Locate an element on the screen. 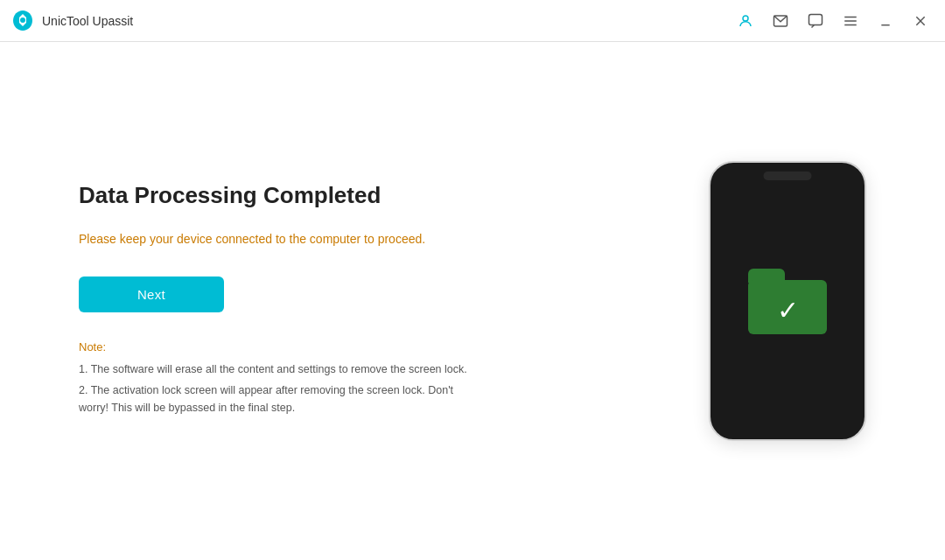 The width and height of the screenshot is (945, 560). hamburger-icon is located at coordinates (850, 21).